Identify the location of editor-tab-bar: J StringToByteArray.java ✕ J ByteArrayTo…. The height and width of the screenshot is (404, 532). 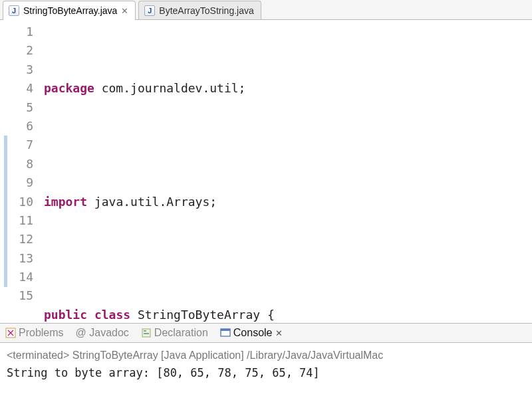
(266, 10).